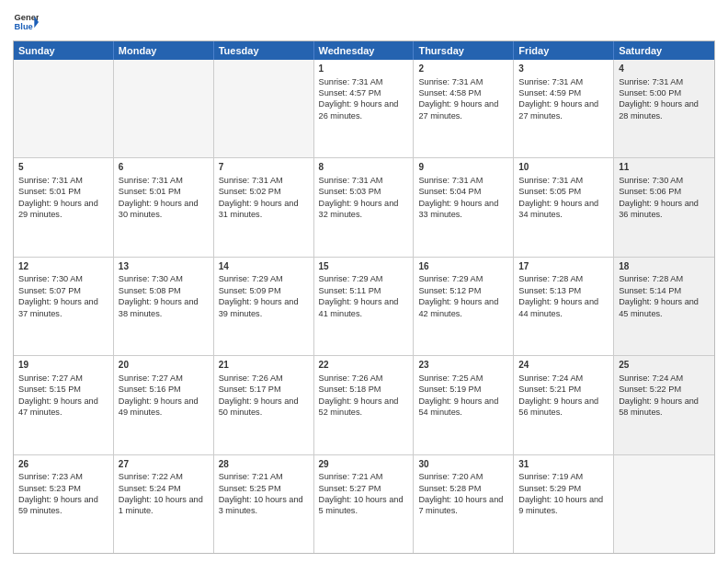 Image resolution: width=728 pixels, height=563 pixels. I want to click on day-number: 12, so click(63, 267).